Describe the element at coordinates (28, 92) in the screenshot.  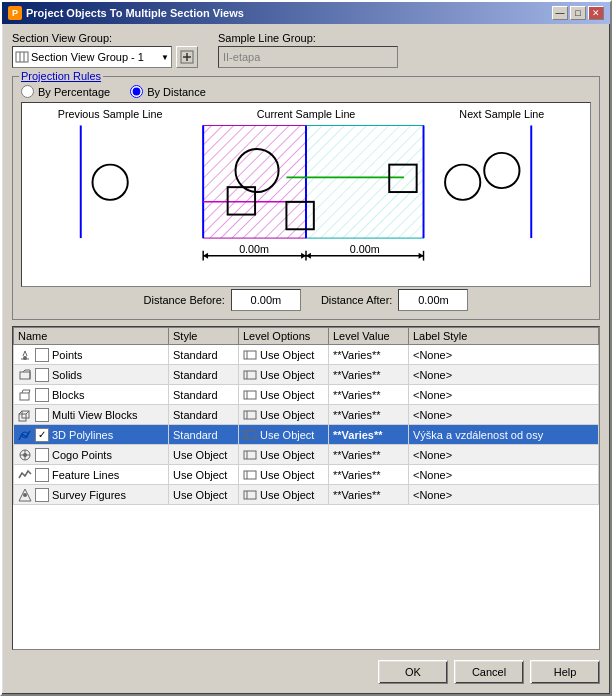
I see `by-percentage-input` at that location.